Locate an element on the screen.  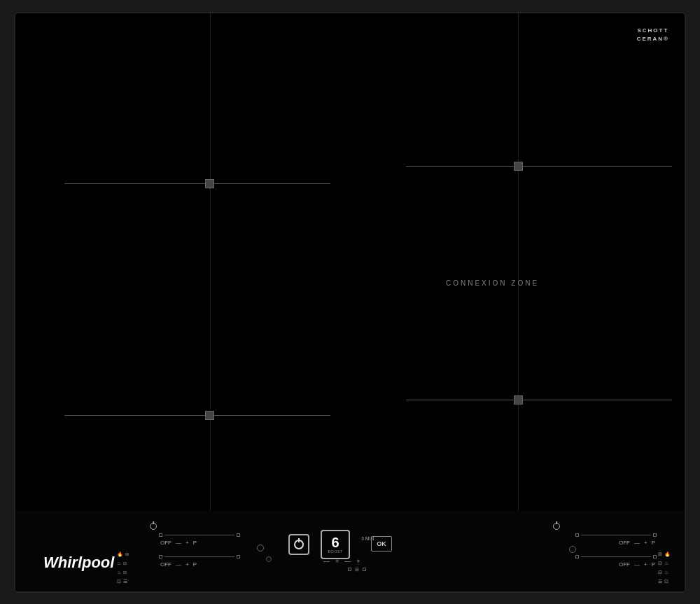
plus-lb: + is located at coordinates (188, 564).